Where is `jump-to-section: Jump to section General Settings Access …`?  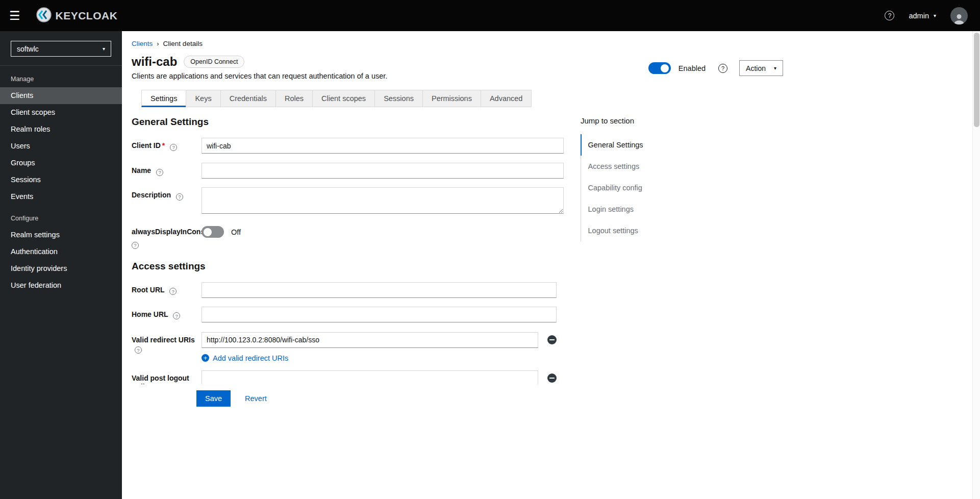 jump-to-section: Jump to section General Settings Access … is located at coordinates (615, 250).